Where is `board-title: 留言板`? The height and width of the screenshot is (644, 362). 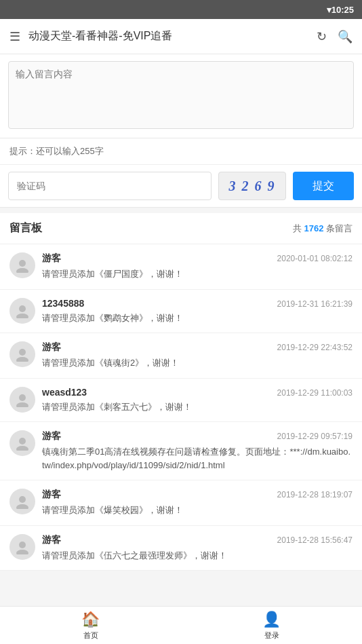 board-title: 留言板 is located at coordinates (26, 228).